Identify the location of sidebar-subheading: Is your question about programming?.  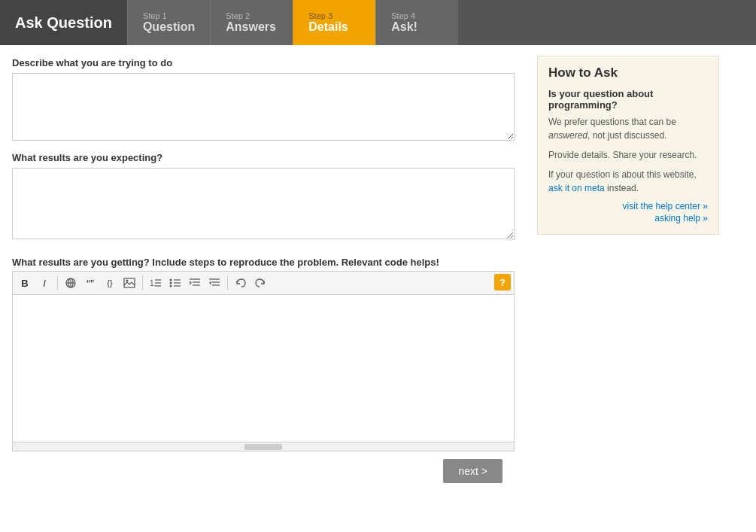
(628, 99).